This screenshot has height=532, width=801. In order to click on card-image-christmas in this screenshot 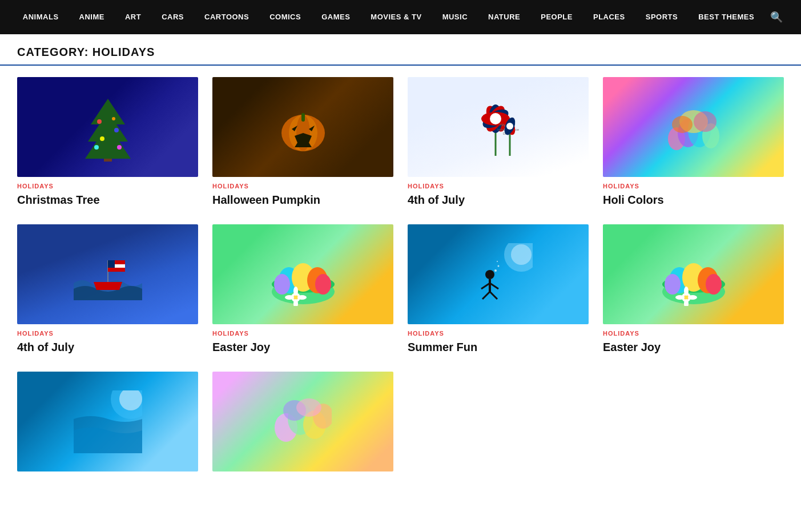, I will do `click(107, 127)`.